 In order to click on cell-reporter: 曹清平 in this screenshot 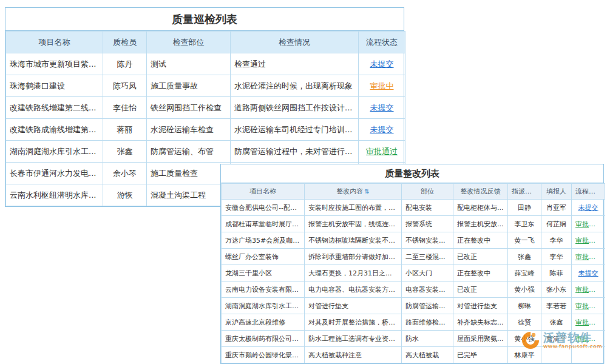, I will do `click(557, 339)`.